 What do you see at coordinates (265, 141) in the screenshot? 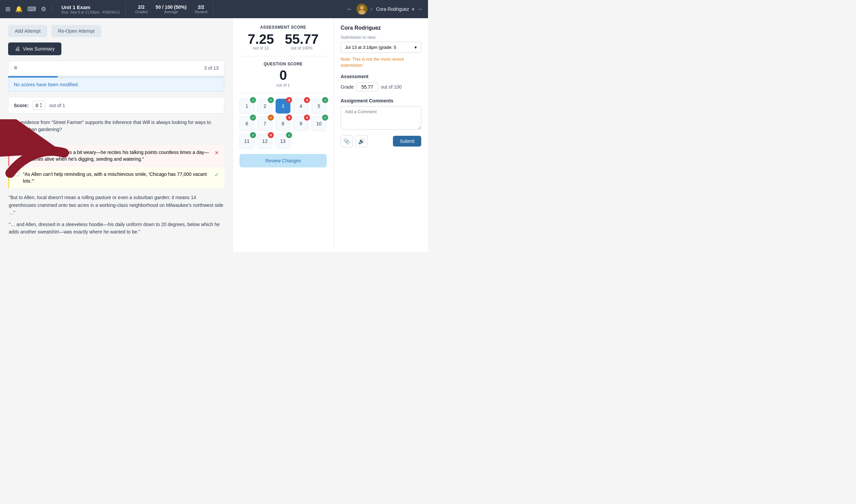
I see `q-cell-12: 12 ✕` at bounding box center [265, 141].